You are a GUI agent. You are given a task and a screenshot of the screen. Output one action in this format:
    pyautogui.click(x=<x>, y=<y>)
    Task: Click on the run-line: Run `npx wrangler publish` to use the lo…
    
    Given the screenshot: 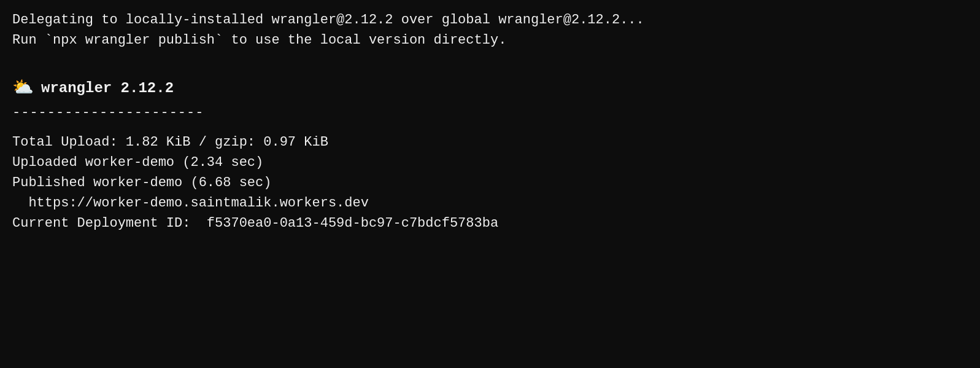 What is the action you would take?
    pyautogui.click(x=490, y=41)
    